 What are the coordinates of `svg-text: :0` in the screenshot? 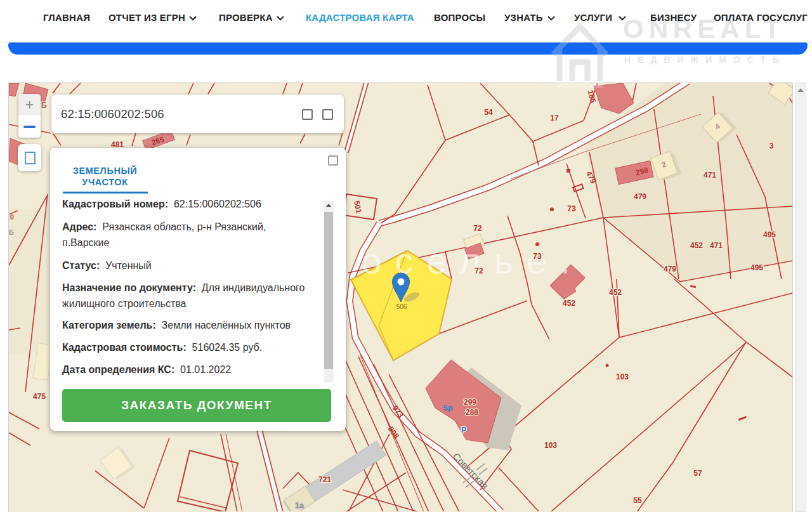 It's located at (11, 217).